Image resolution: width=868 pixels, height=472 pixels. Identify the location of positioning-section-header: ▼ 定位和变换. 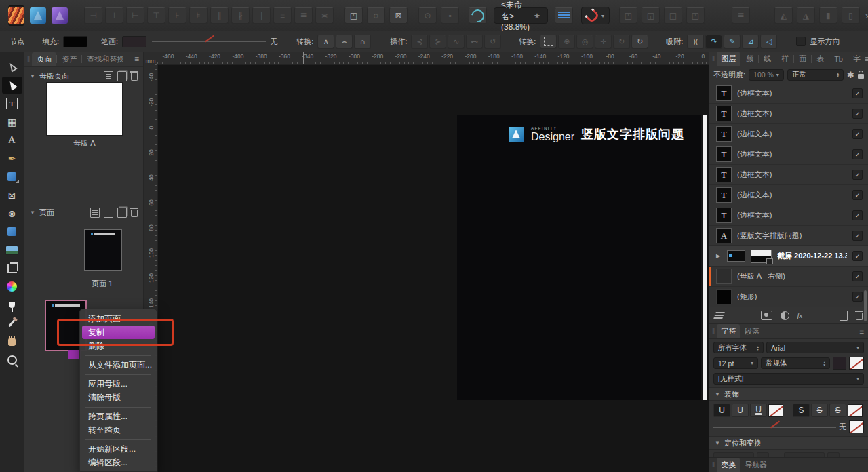
(789, 443).